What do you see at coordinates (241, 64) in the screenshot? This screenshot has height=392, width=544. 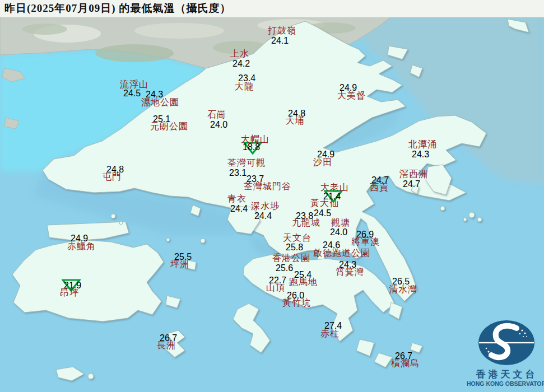 I see `station-value-label: 24.2` at bounding box center [241, 64].